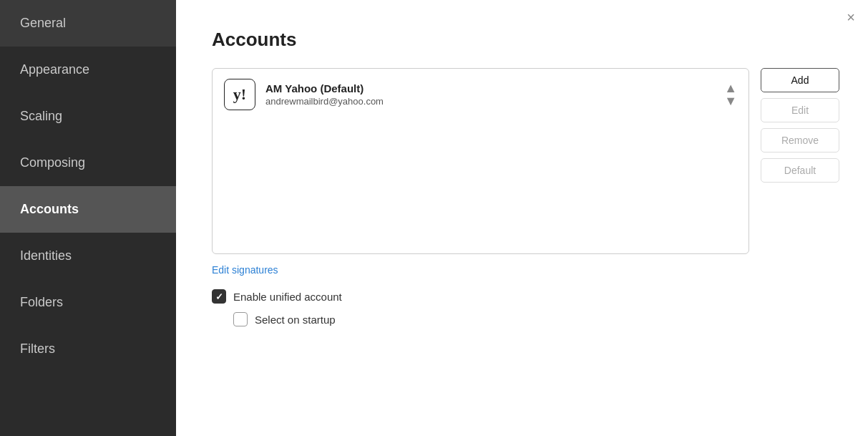 This screenshot has width=868, height=436. Describe the element at coordinates (481, 95) in the screenshot. I see `account-item: y! AM Yahoo (Default) andrewmailbird@yah…` at that location.